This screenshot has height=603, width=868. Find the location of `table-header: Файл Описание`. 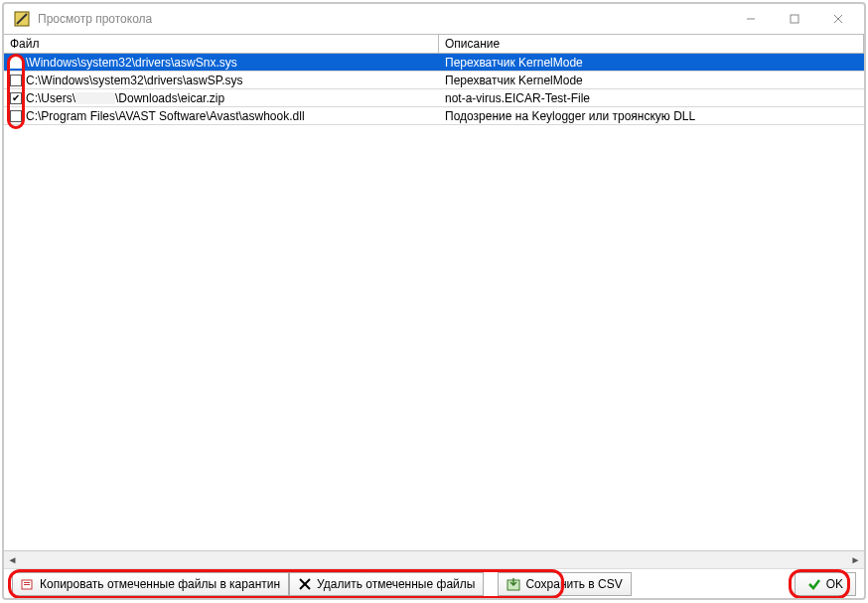

table-header: Файл Описание is located at coordinates (434, 44).